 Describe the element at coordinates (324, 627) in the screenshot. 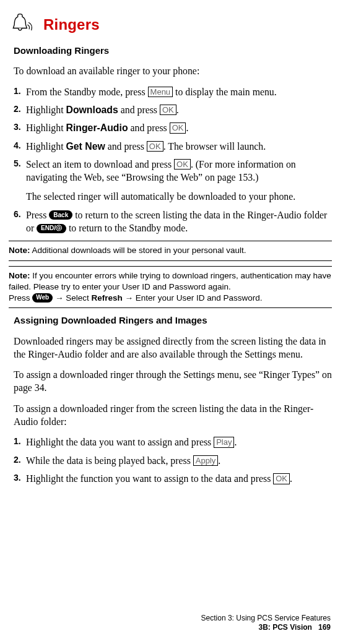

I see `page-number: 169` at that location.